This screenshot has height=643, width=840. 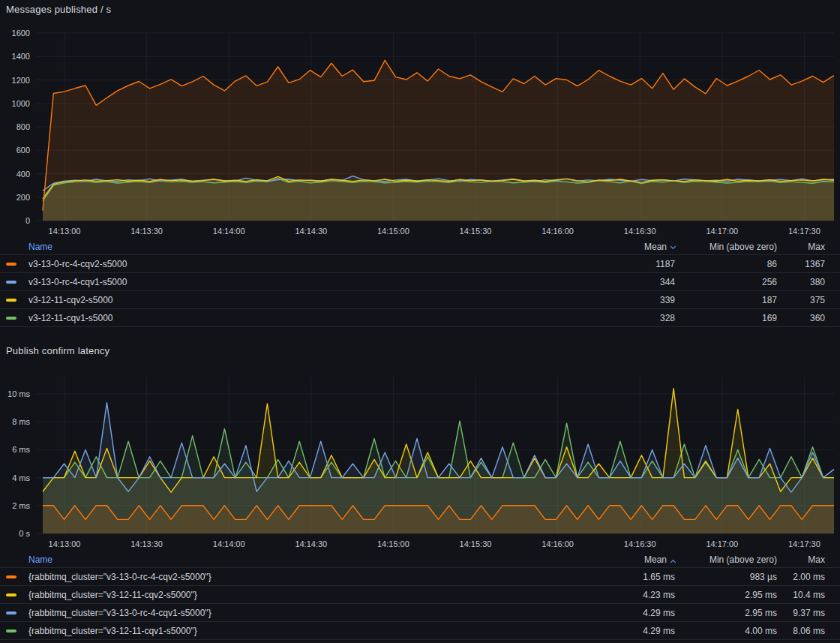 I want to click on legend-row: v3-12-11-cqv1-s5000328169360, so click(x=420, y=318).